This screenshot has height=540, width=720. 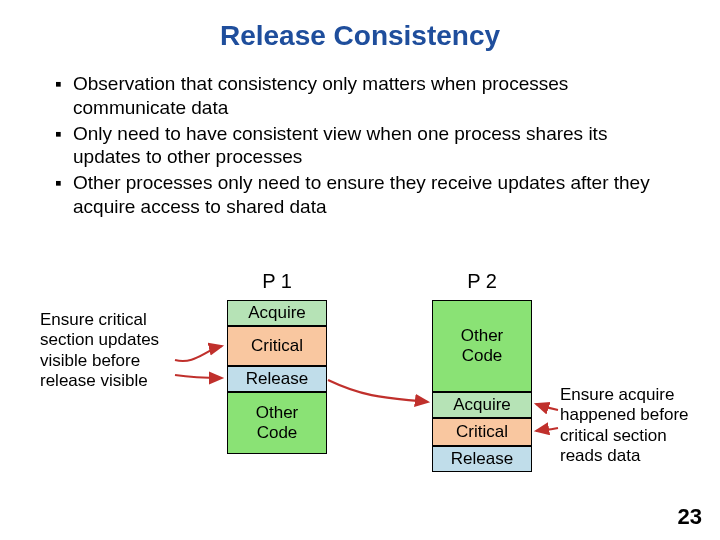 I want to click on p2-critical: Critical, so click(x=482, y=432).